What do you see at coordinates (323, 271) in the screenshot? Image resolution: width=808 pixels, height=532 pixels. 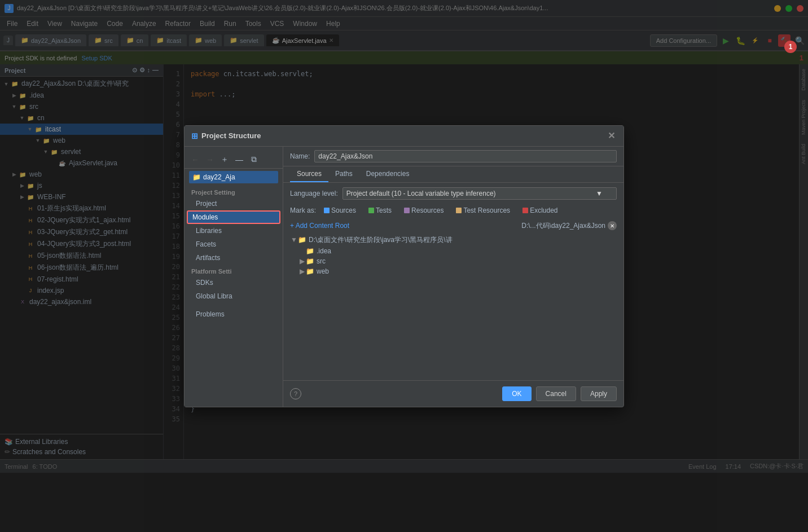 I see `ftree-web-label: web` at bounding box center [323, 271].